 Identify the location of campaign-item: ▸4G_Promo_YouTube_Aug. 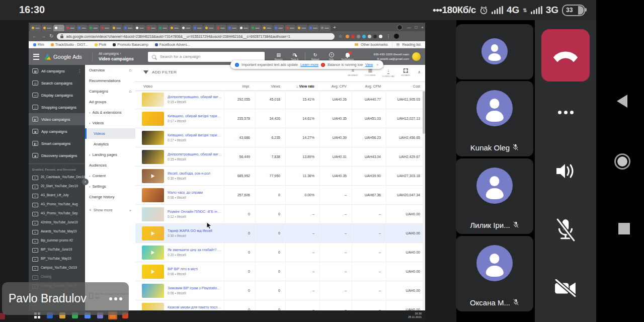
(57, 205).